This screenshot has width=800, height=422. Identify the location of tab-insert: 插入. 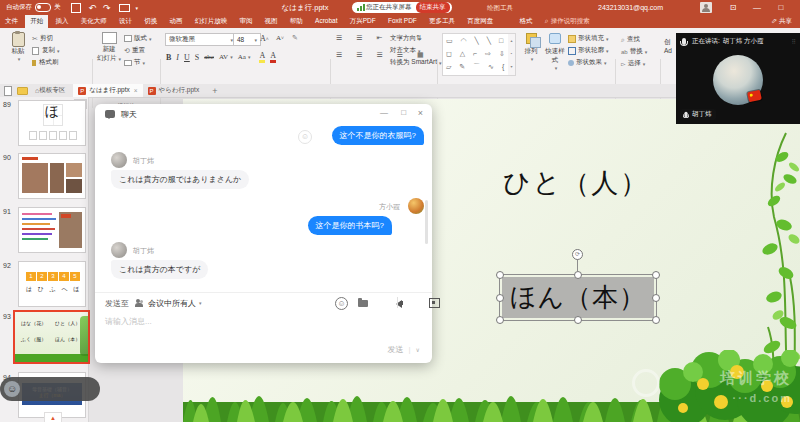
(62, 22).